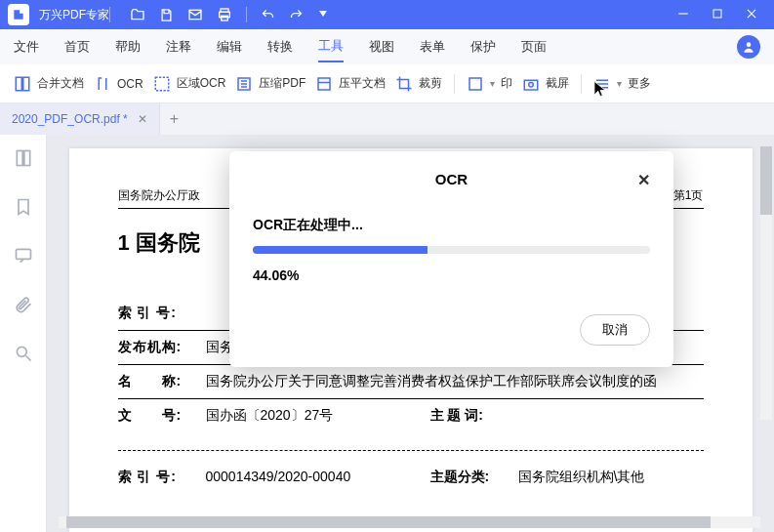 The image size is (774, 532). What do you see at coordinates (340, 250) in the screenshot?
I see `progress-fill` at bounding box center [340, 250].